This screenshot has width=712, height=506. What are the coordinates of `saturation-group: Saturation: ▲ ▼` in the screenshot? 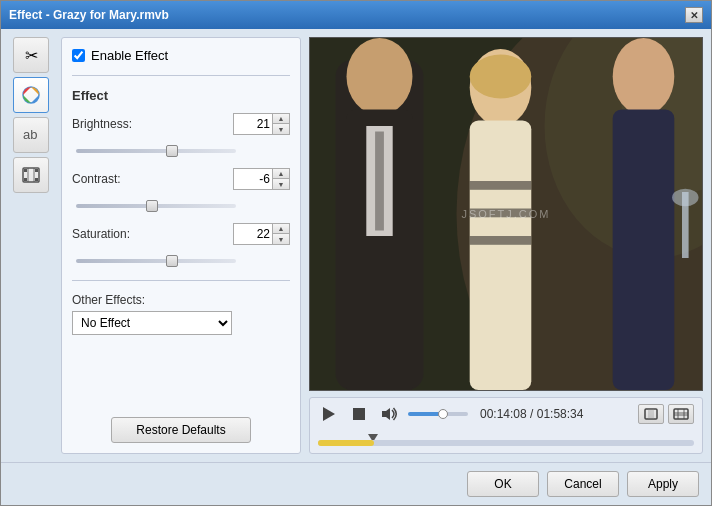 It's located at (181, 246).